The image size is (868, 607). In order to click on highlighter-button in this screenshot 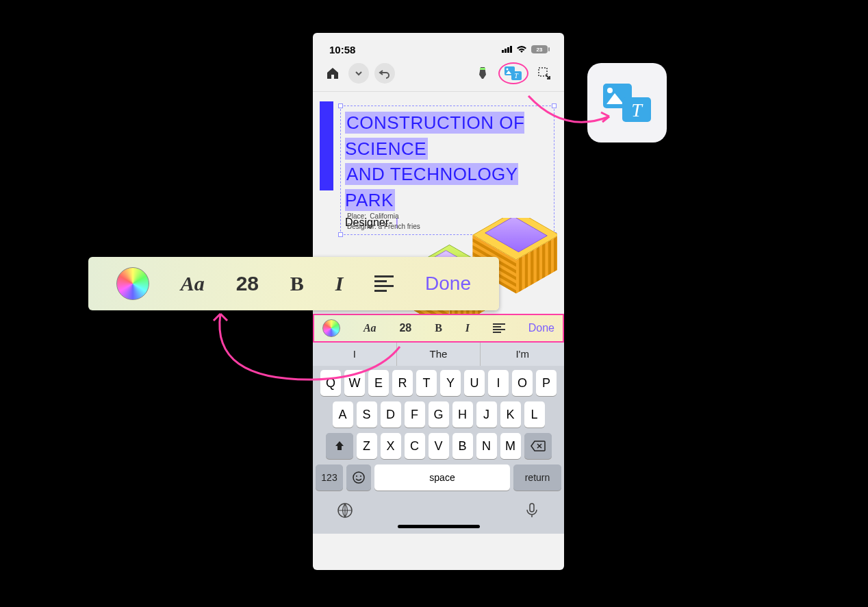, I will do `click(483, 73)`.